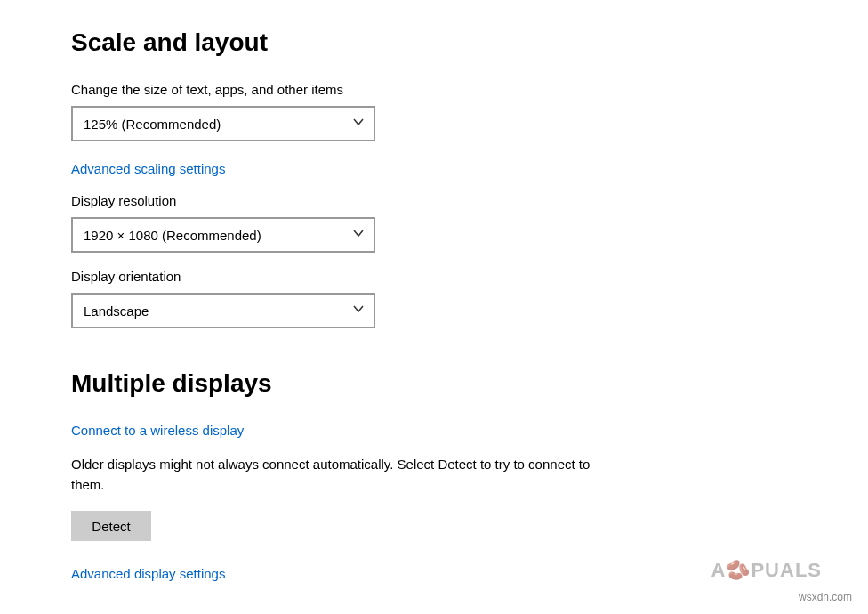 The height and width of the screenshot is (614, 868). I want to click on older-displays-text: Older displays might not always connect …, so click(334, 475).